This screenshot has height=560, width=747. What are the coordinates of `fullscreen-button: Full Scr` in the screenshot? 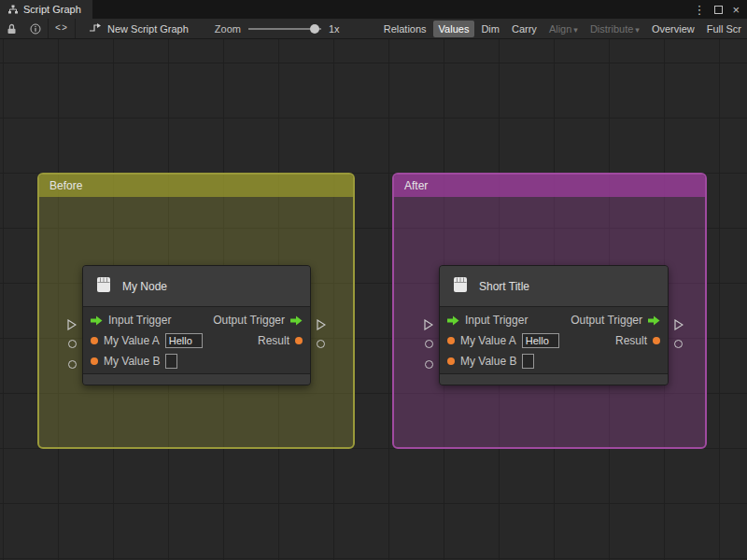 It's located at (725, 29).